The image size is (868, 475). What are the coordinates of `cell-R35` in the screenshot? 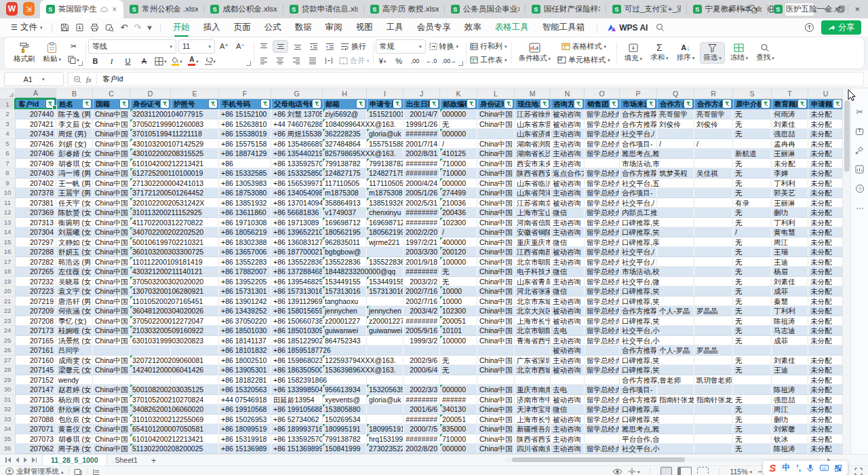 It's located at (713, 440).